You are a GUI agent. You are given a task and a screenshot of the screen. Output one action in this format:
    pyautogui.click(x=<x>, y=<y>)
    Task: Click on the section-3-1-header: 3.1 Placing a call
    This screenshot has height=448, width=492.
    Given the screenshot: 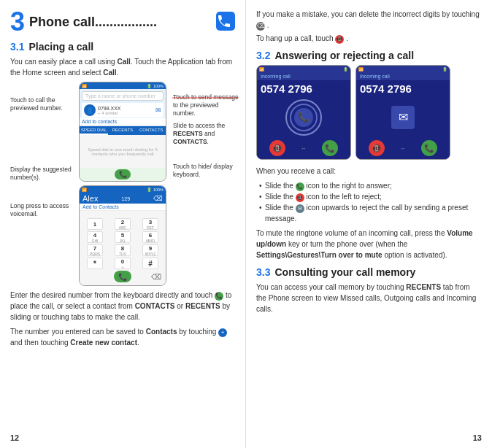 What is the action you would take?
    pyautogui.click(x=123, y=47)
    